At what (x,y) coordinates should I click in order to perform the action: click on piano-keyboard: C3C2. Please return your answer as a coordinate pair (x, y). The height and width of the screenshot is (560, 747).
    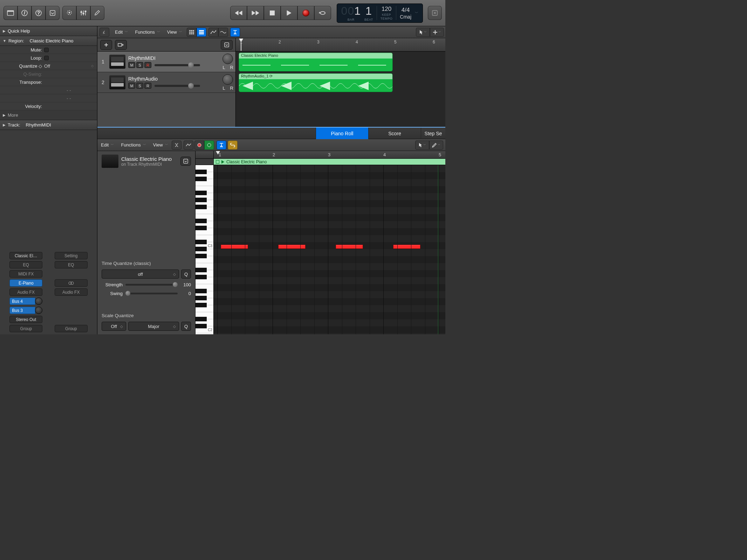
    Looking at the image, I should click on (205, 250).